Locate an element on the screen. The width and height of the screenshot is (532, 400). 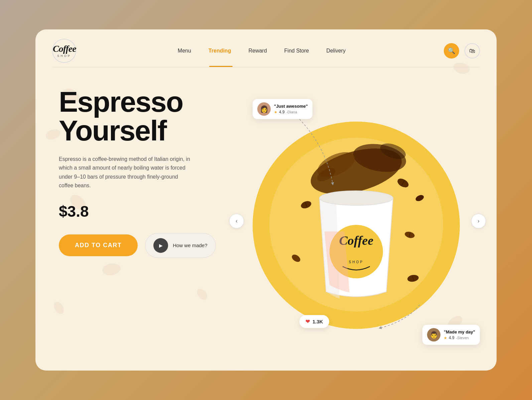
active-nav-indicator is located at coordinates (221, 66).